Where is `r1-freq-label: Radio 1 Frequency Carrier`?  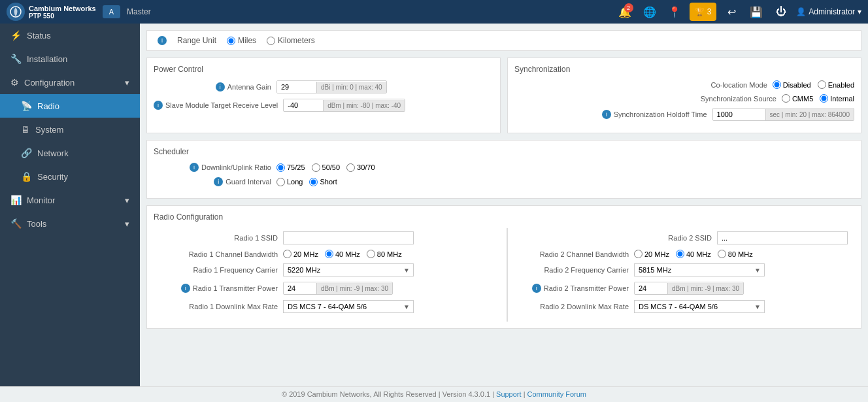 r1-freq-label: Radio 1 Frequency Carrier is located at coordinates (219, 270).